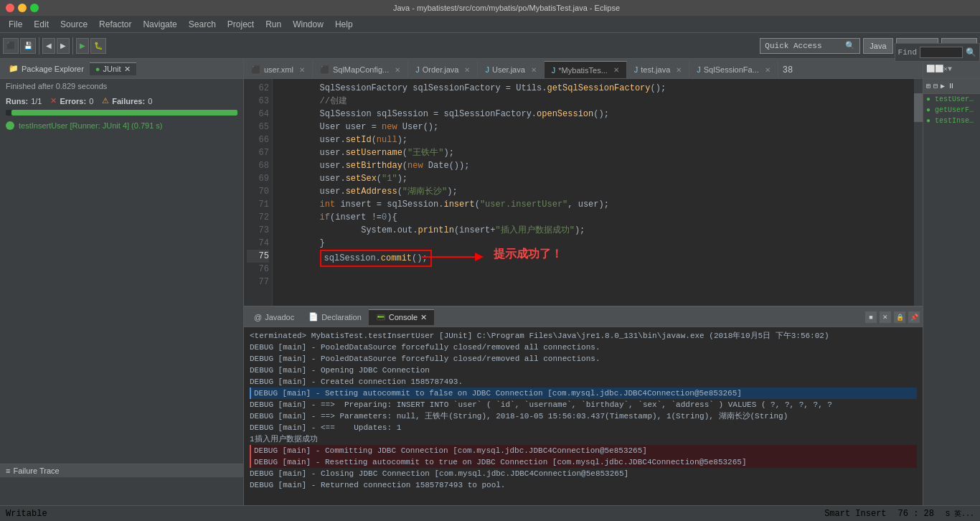 Image resolution: width=980 pixels, height=521 pixels. I want to click on failures-stat: ⚠ Failures: 0, so click(127, 100).